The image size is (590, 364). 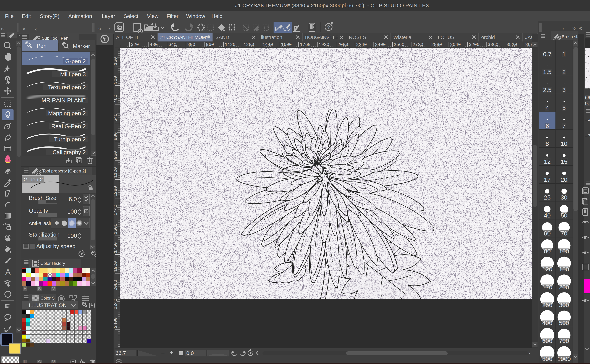 I want to click on svg-text: 8, so click(x=547, y=144).